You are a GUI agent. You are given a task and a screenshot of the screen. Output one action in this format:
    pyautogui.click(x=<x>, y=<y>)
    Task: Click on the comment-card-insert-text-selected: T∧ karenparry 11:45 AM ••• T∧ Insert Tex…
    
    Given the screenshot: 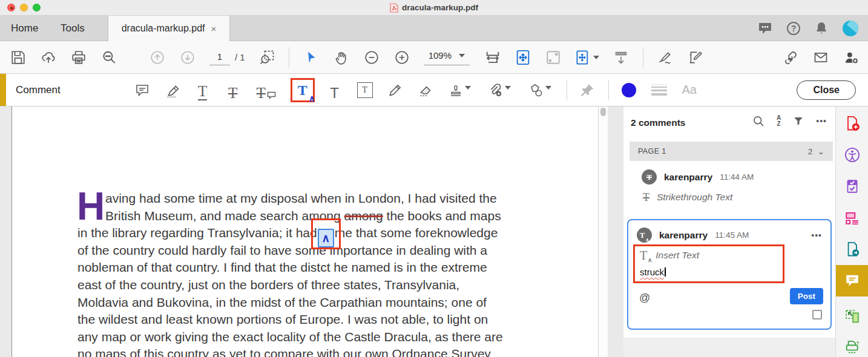 What is the action you would take?
    pyautogui.click(x=729, y=275)
    